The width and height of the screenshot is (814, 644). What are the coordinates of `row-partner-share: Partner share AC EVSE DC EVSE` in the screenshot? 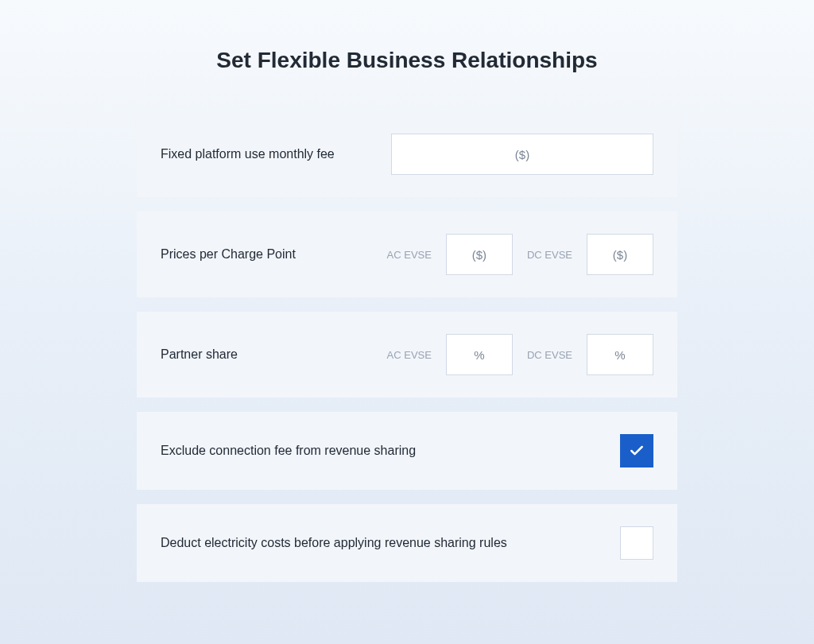 It's located at (407, 355).